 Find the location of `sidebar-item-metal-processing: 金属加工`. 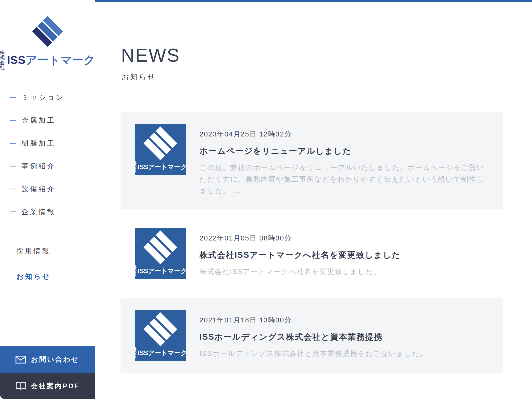

sidebar-item-metal-processing: 金属加工 is located at coordinates (47, 120).